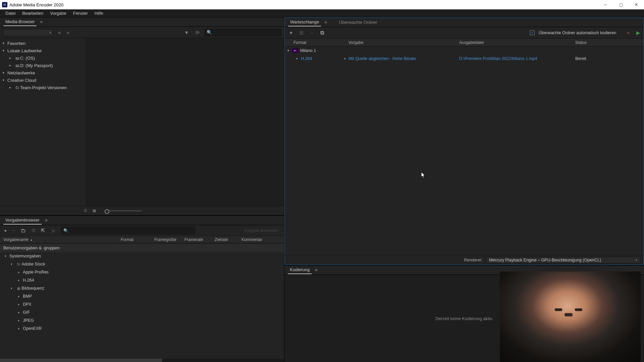  What do you see at coordinates (621, 5) in the screenshot?
I see `maximize-button: ▢` at bounding box center [621, 5].